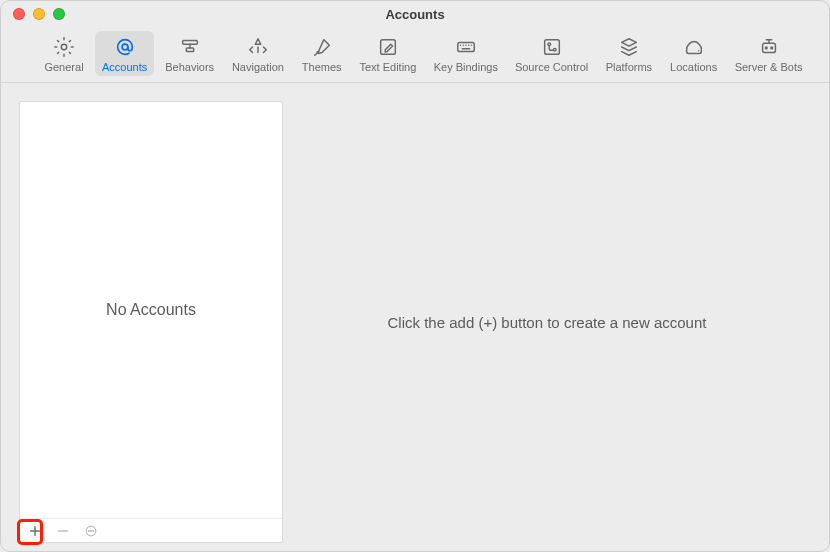 This screenshot has height=552, width=830. What do you see at coordinates (552, 67) in the screenshot?
I see `tab-label: Source Control` at bounding box center [552, 67].